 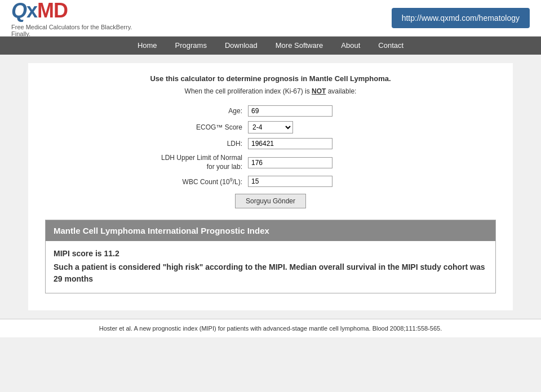 What do you see at coordinates (270, 144) in the screenshot?
I see `ldh-row: LDH:` at bounding box center [270, 144].